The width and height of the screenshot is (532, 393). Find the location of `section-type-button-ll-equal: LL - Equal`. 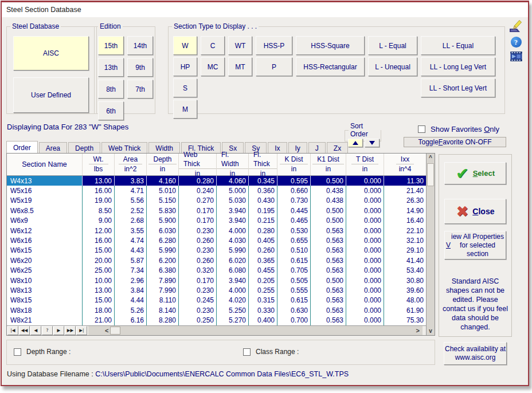

section-type-button-ll-equal: LL - Equal is located at coordinates (458, 46).